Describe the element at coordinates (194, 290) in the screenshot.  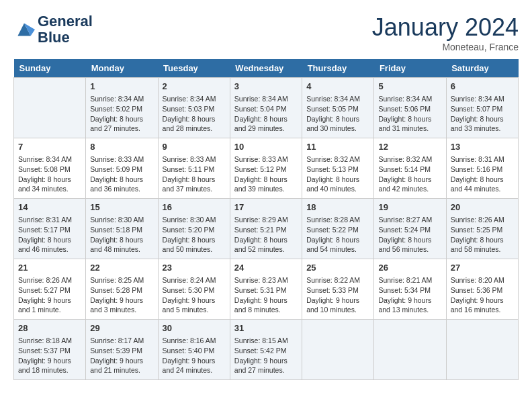
I see `sunset-text: Sunset: 5:30 PM` at that location.